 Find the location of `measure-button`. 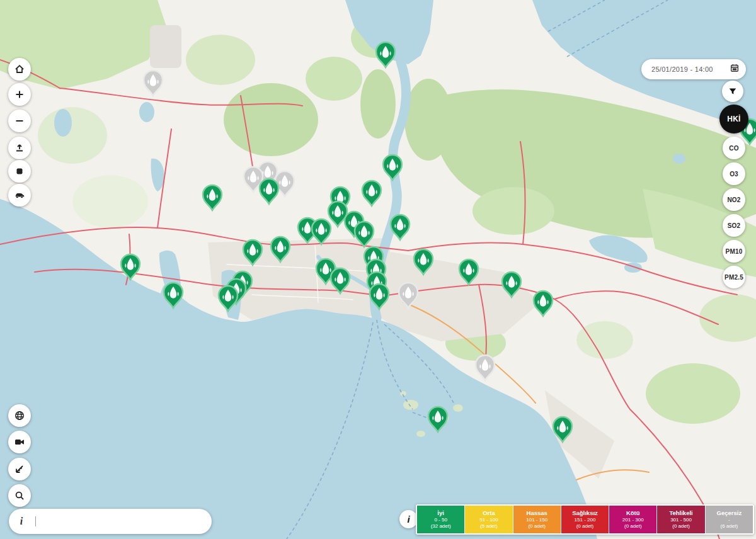

measure-button is located at coordinates (20, 469).